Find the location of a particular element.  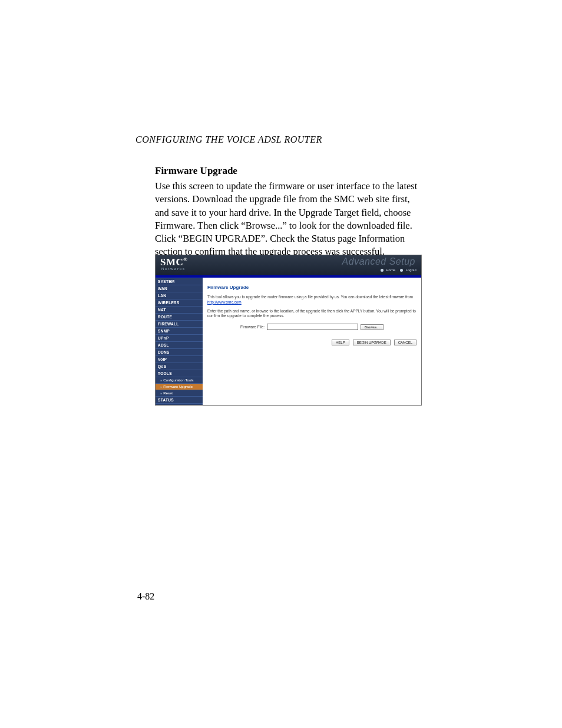

begin-upgrade-button: BEGIN UPGRADE is located at coordinates (372, 342).